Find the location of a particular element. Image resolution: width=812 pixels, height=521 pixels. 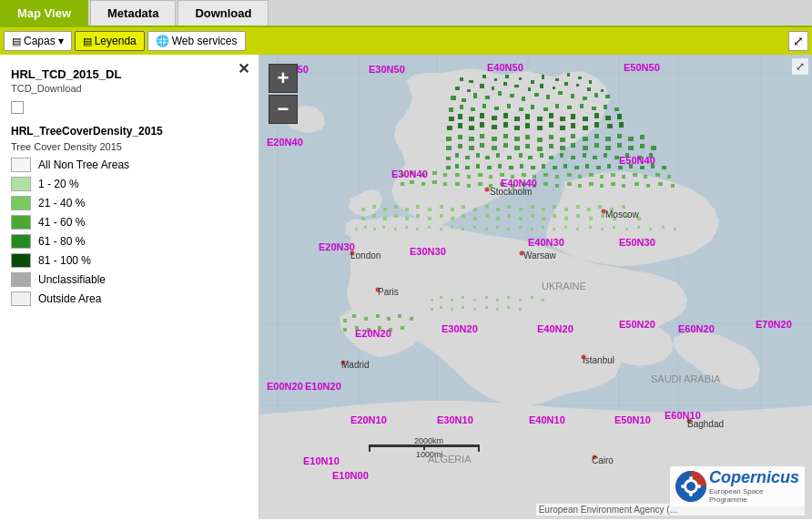

legend-item-label: All Non Tree Areas is located at coordinates (84, 165).